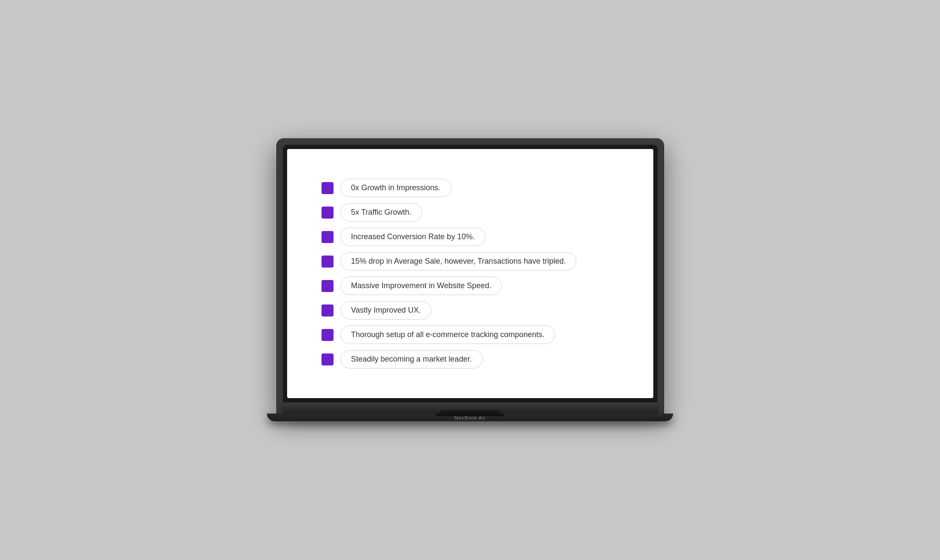  What do you see at coordinates (470, 237) in the screenshot?
I see `list-item: Increased Conversion Rate by 10%.` at bounding box center [470, 237].